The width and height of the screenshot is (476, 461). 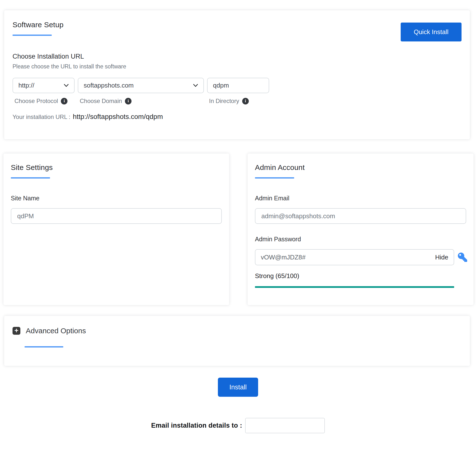 I want to click on password-strength-bar, so click(x=355, y=287).